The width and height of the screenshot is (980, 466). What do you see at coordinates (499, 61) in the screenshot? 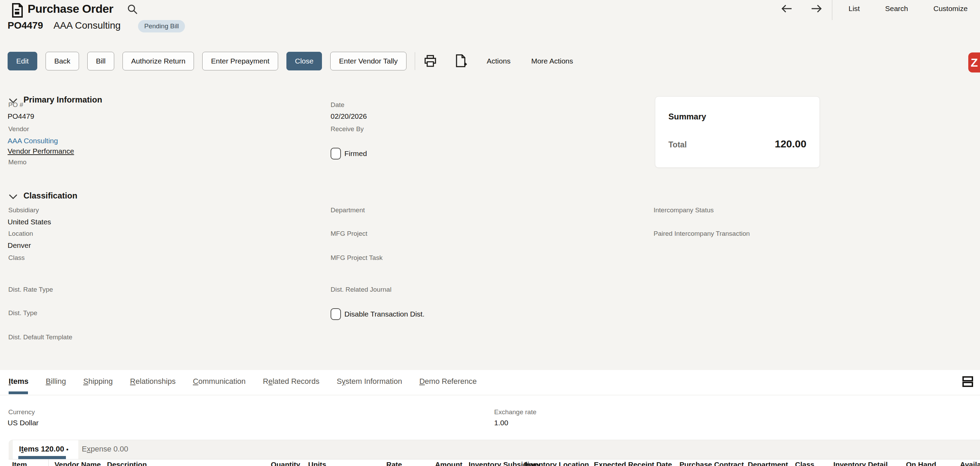
I see `actions-menu-button: Actions` at bounding box center [499, 61].